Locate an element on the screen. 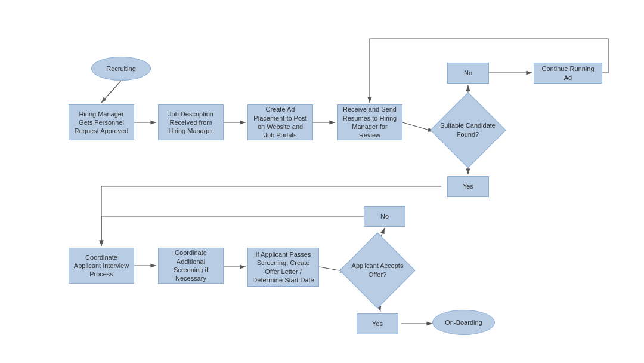 The height and width of the screenshot is (363, 644). create-ad-node: Create Ad Placement to Post on Website a… is located at coordinates (280, 122).